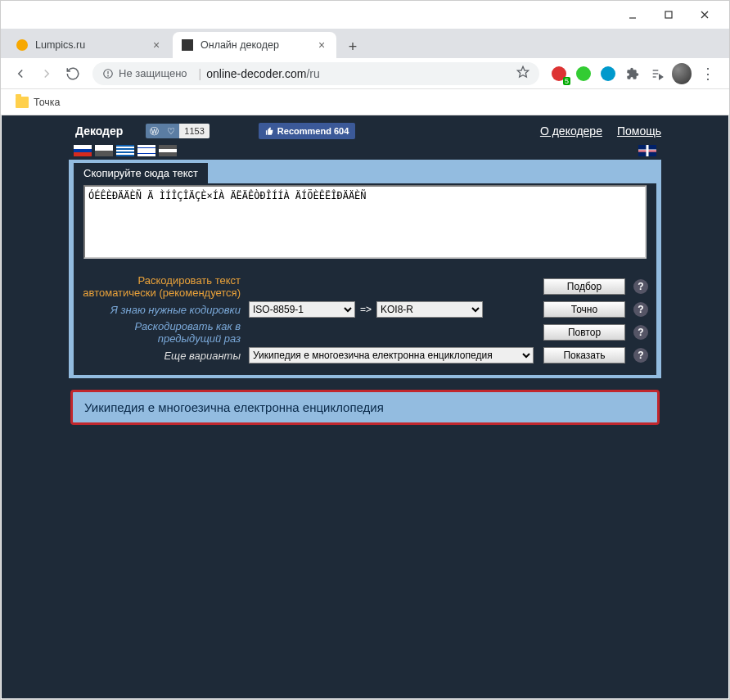 The image size is (730, 700). Describe the element at coordinates (258, 45) in the screenshot. I see `tab-title: Онлайн декодер` at that location.